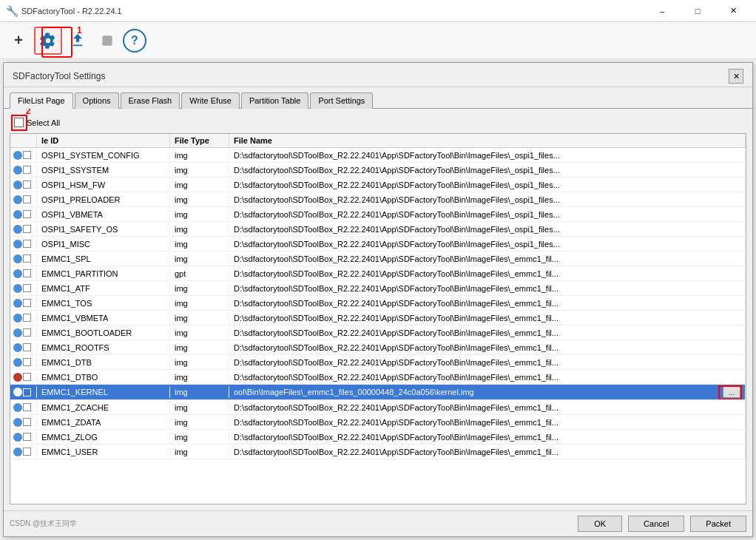 This screenshot has width=756, height=540. Describe the element at coordinates (41, 101) in the screenshot. I see `tab-filelist: FileList Page` at that location.